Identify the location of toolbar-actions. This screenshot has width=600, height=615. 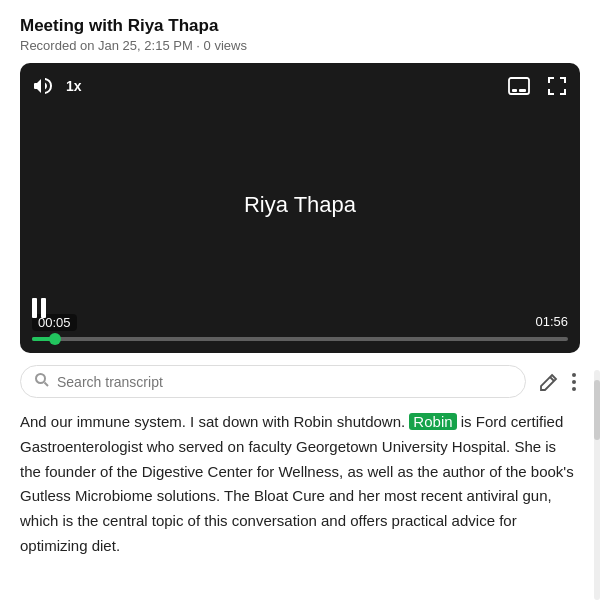
(558, 382).